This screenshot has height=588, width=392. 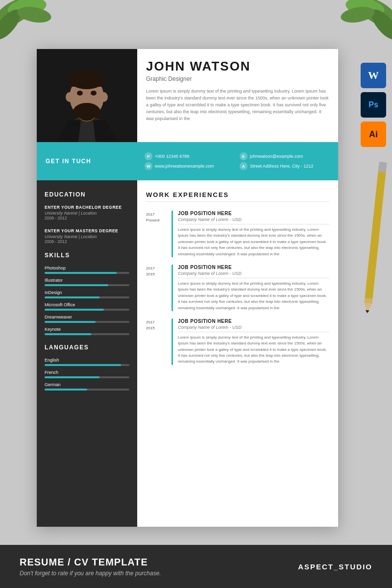 What do you see at coordinates (285, 166) in the screenshot?
I see `contact-address: A Street Address Here, City - 1212` at bounding box center [285, 166].